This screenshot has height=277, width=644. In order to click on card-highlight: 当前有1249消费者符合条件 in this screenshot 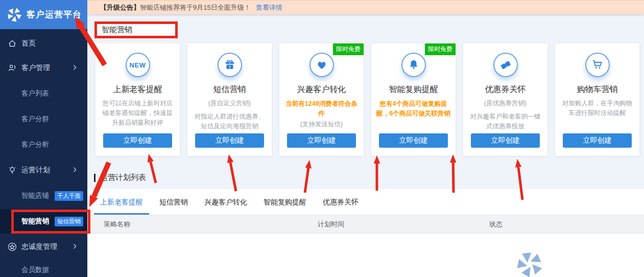, I will do `click(322, 109)`.